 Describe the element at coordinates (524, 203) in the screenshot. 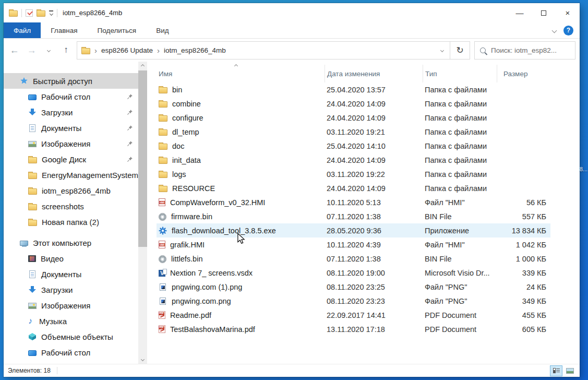

I see `file-size: 56 КБ` at that location.